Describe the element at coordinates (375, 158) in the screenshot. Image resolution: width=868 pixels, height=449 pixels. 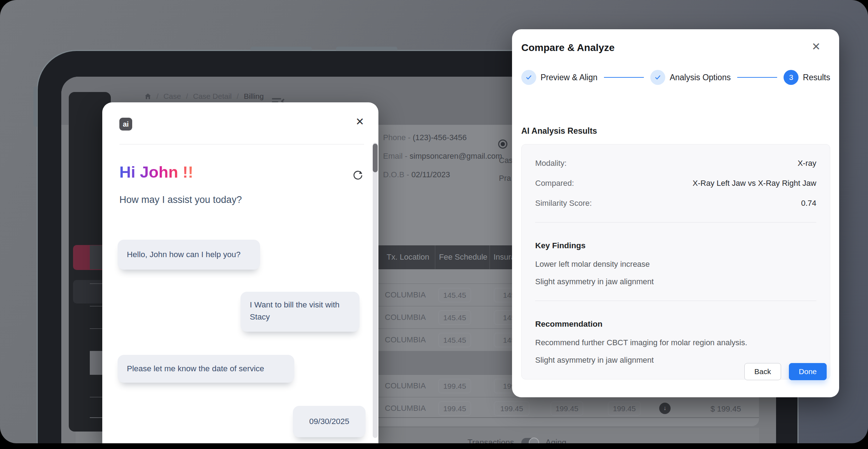
I see `chat-scrollbar-thumb` at that location.